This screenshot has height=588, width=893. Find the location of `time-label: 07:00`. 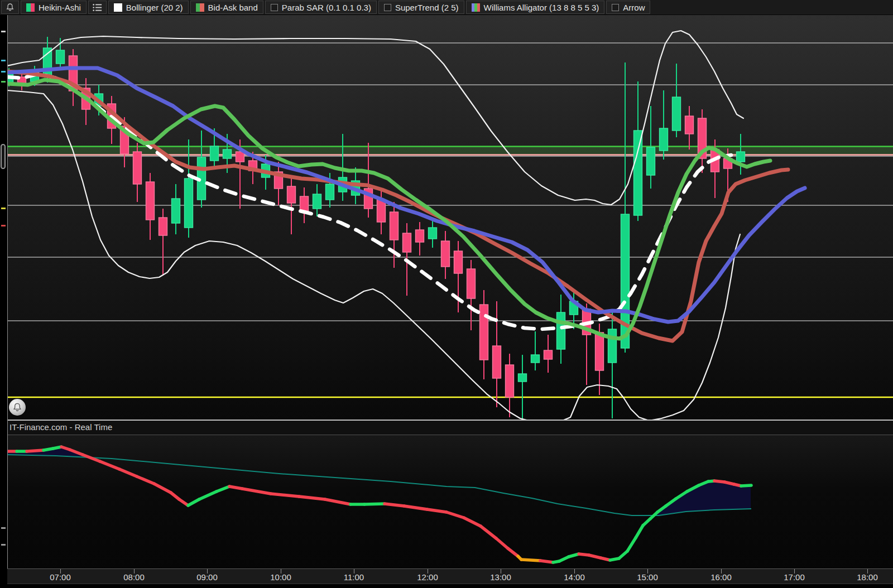

time-label: 07:00 is located at coordinates (60, 577).